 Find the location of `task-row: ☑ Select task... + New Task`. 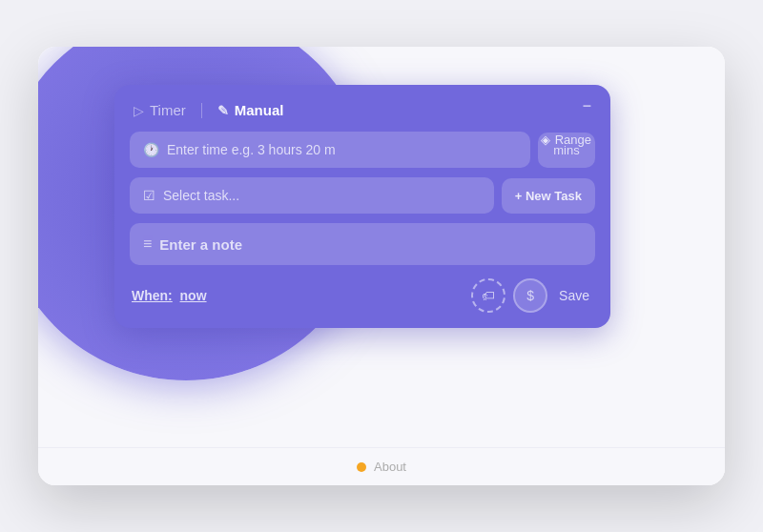

task-row: ☑ Select task... + New Task is located at coordinates (362, 195).